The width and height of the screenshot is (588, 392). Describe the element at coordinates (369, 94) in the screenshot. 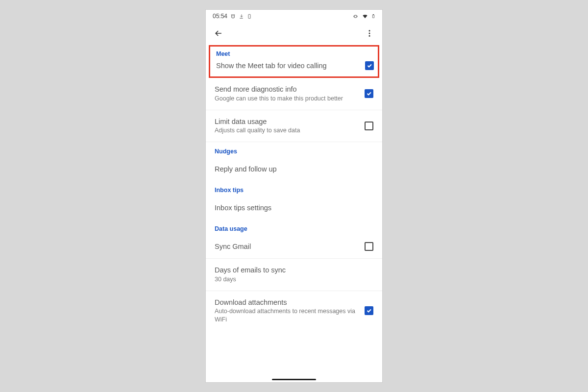

I see `checkbox-diagnostic-info` at that location.